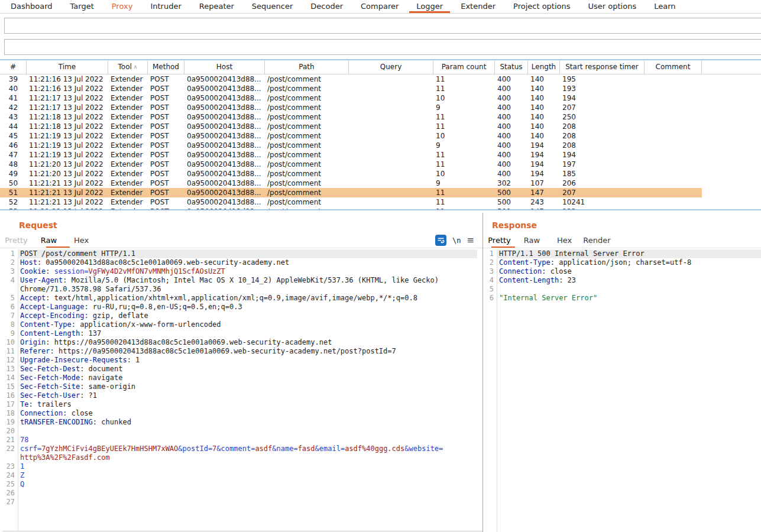 The image size is (761, 532). What do you see at coordinates (673, 164) in the screenshot?
I see `table-cell-comment` at bounding box center [673, 164].